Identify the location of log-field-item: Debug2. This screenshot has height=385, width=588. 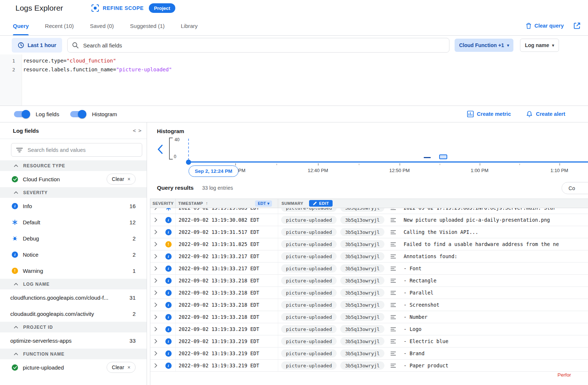
(74, 238).